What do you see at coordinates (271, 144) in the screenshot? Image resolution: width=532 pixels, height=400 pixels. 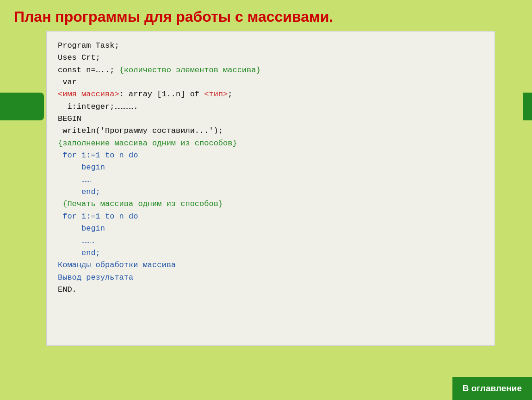 I see `code-line: {заполнение массива одним из способов}` at bounding box center [271, 144].